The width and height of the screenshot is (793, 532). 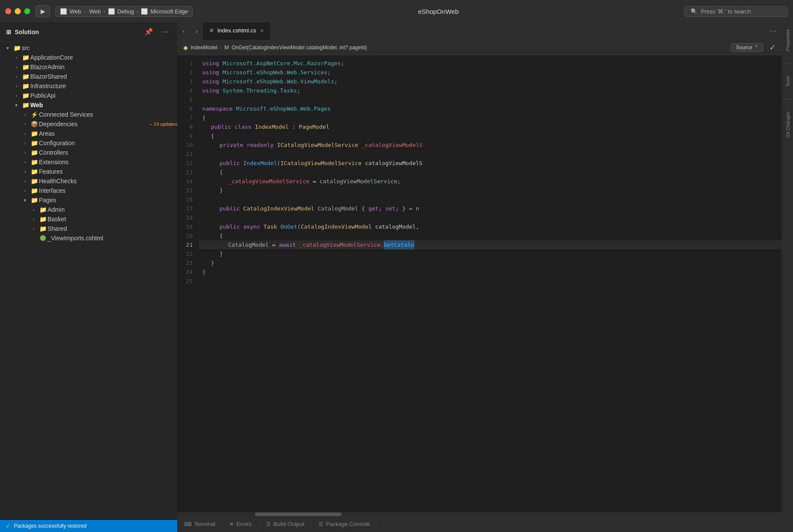 I want to click on sidebar-item-dependencies: › 📦 Dependencies – 14 updates, so click(x=89, y=124).